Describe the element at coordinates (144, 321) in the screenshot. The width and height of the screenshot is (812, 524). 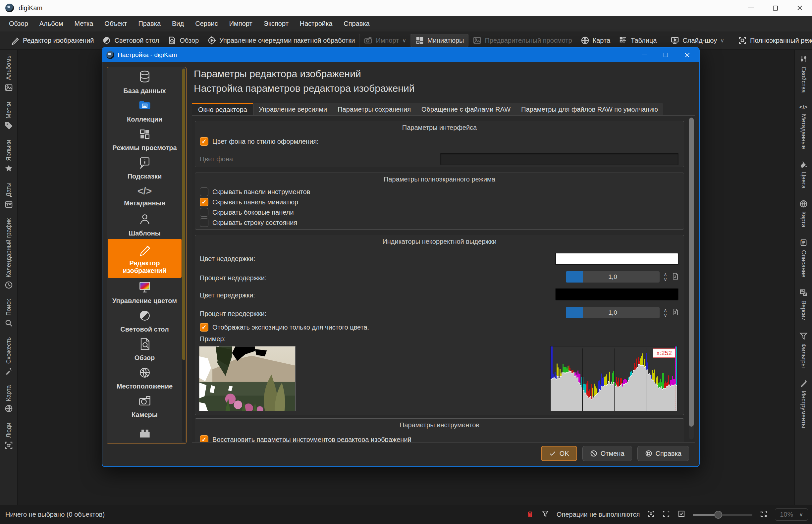
I see `category-light-table: Световой стол` at that location.